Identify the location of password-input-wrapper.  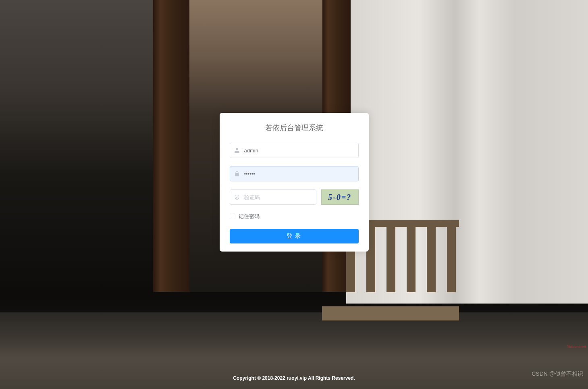
(294, 174).